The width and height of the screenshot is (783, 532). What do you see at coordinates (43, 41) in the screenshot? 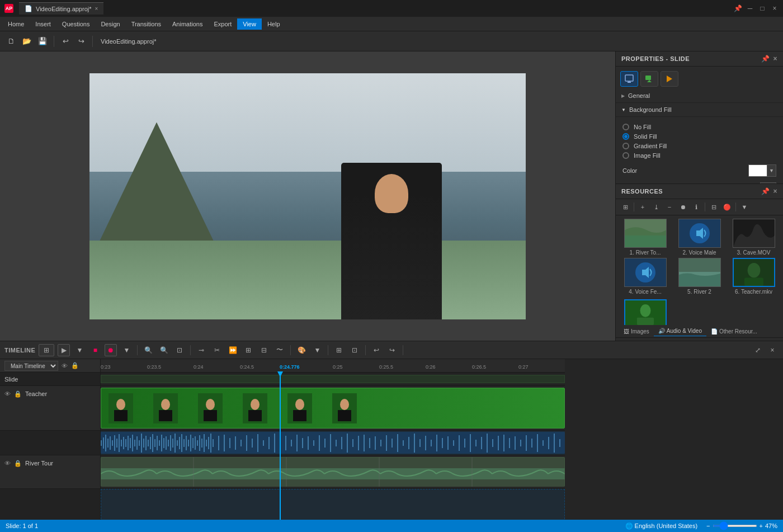
I see `save-btn: 💾` at bounding box center [43, 41].